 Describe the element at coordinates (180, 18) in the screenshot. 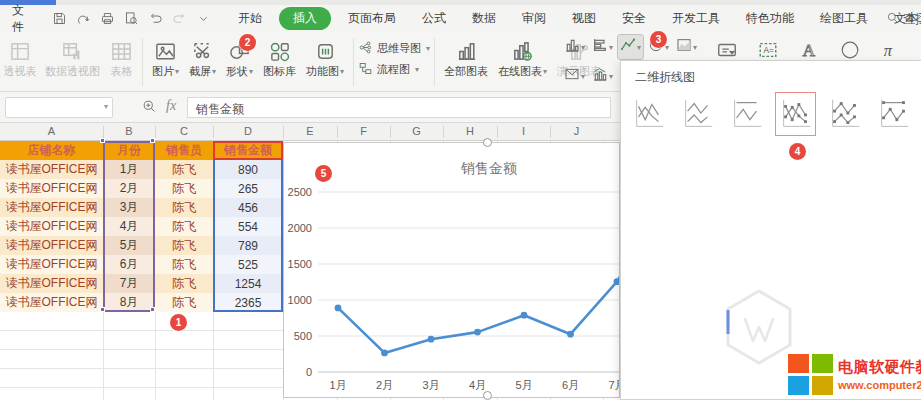

I see `redo-icon` at that location.